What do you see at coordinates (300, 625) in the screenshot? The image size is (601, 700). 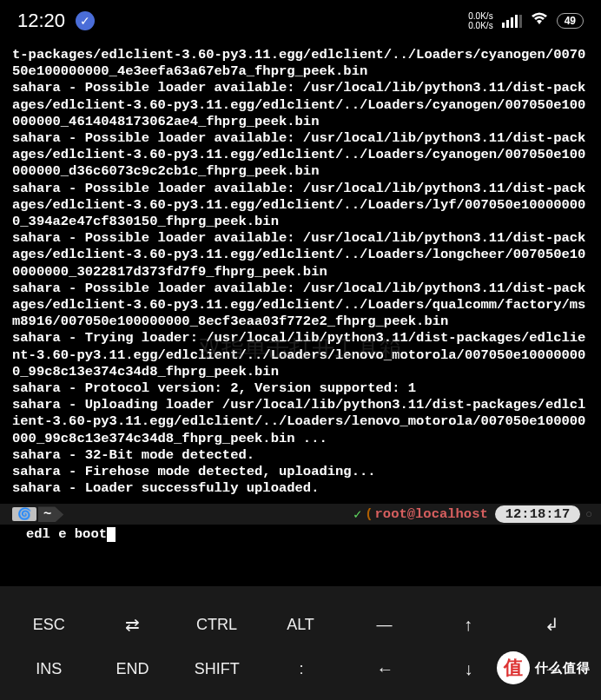 I see `key-alt: ALT` at bounding box center [300, 625].